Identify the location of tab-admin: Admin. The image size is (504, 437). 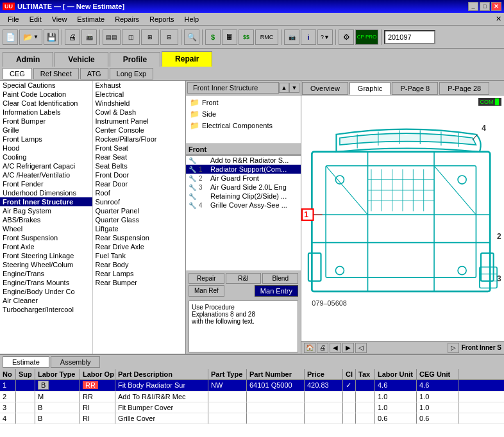
(28, 59).